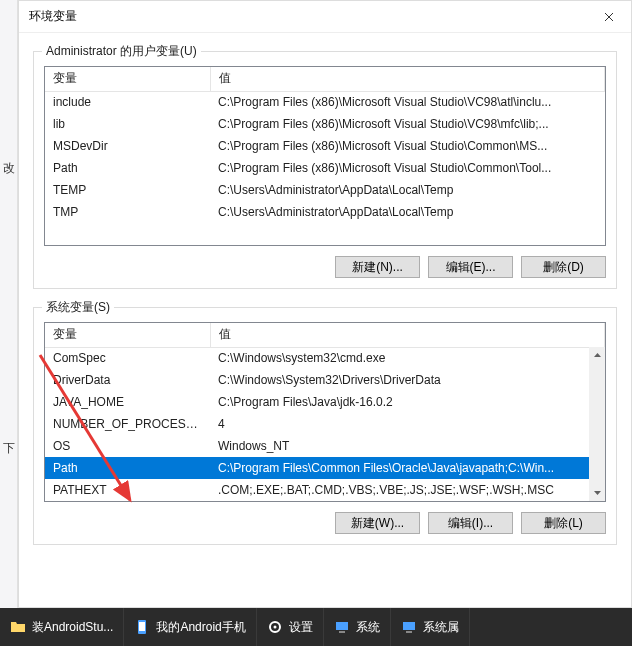 The image size is (632, 646). I want to click on taskbar-item: 系统属, so click(430, 627).